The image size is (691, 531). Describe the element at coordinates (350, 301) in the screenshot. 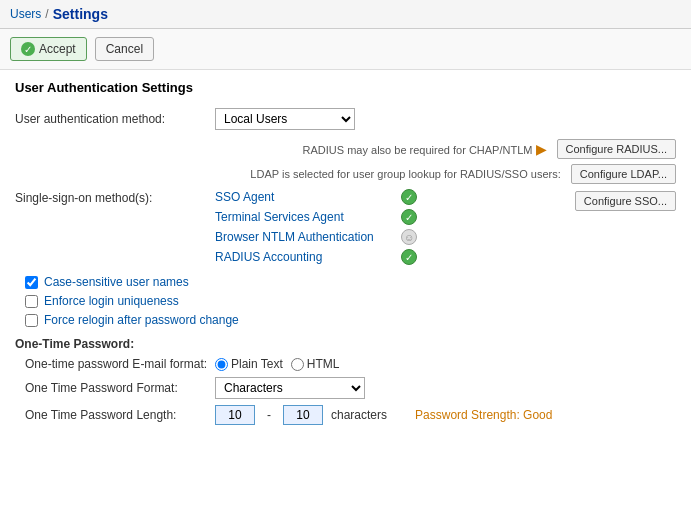

I see `checkbox-login-uniqueness: Enforce login uniqueness` at that location.